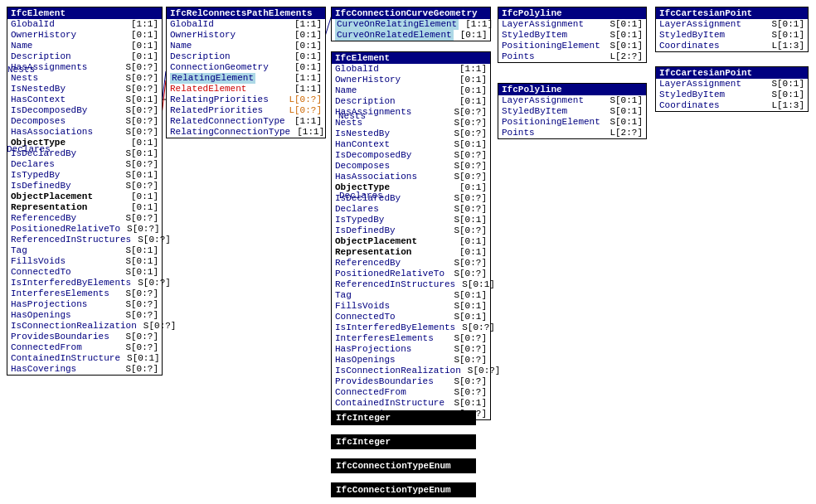  What do you see at coordinates (22, 70) in the screenshot?
I see `label-nests-1: Nests` at bounding box center [22, 70].